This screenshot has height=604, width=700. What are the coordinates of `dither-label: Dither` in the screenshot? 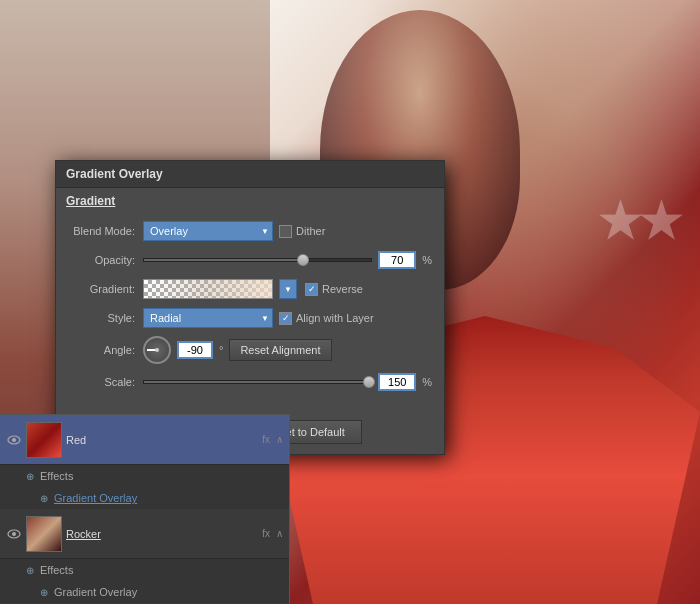 It's located at (310, 231).